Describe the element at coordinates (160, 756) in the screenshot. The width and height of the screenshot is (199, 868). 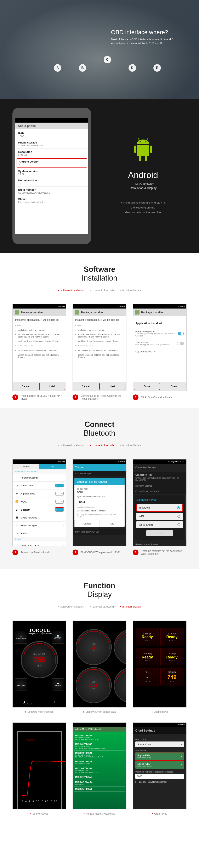
I see `axis-source-select-1: Engine RPMLatest value (rpm) ▾` at that location.